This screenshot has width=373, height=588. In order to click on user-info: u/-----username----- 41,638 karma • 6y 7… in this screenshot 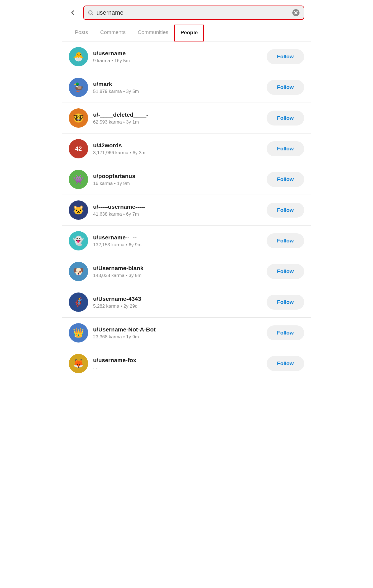, I will do `click(177, 210)`.